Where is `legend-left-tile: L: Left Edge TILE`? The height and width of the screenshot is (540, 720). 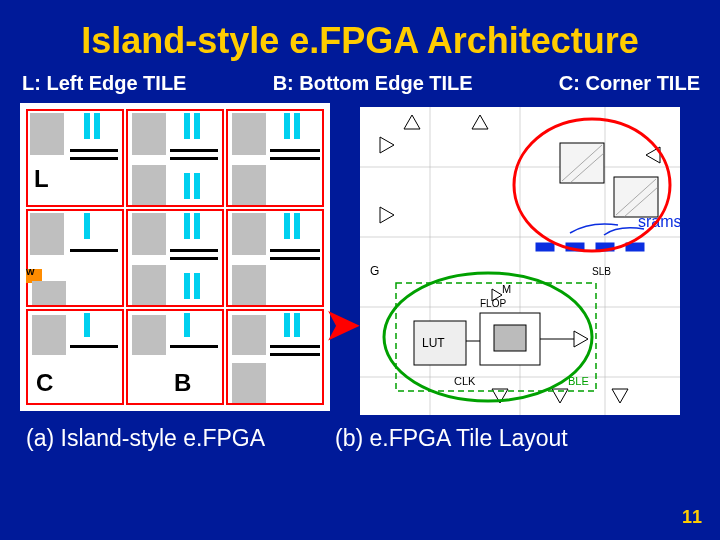 legend-left-tile: L: Left Edge TILE is located at coordinates (104, 84).